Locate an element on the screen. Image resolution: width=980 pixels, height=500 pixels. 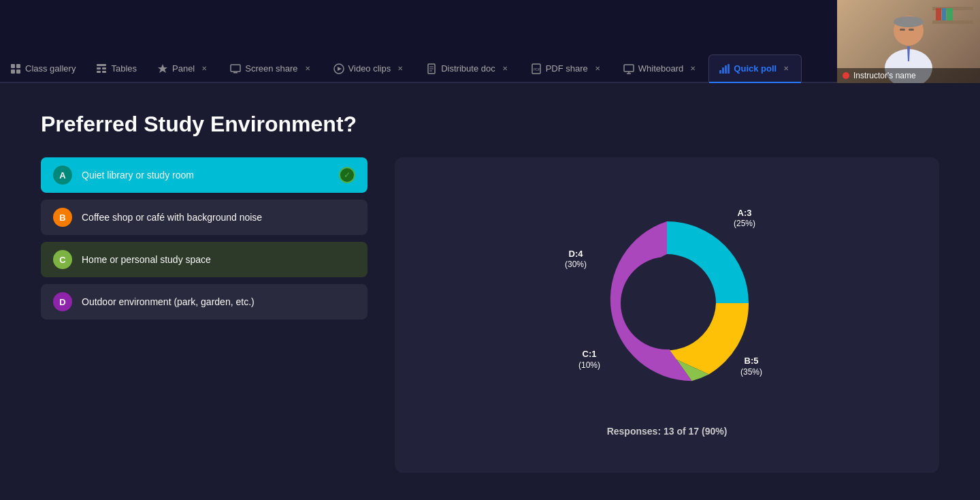
instructor-name-area: Instructor's name is located at coordinates (909, 76).